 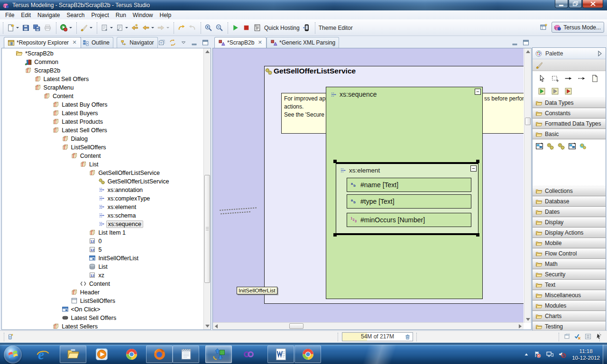 What do you see at coordinates (567, 337) in the screenshot?
I see `window-small-status-icon` at bounding box center [567, 337].